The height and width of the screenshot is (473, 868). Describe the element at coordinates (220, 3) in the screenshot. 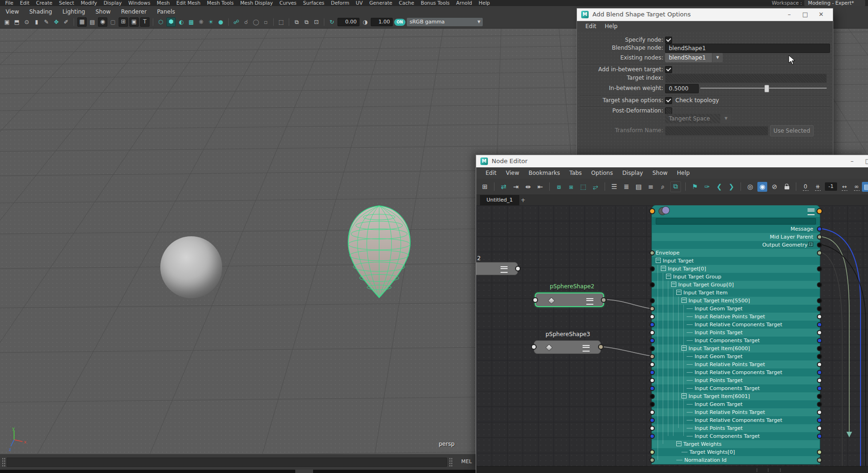

I see `menu-mesh-tools: Mesh Tools` at that location.